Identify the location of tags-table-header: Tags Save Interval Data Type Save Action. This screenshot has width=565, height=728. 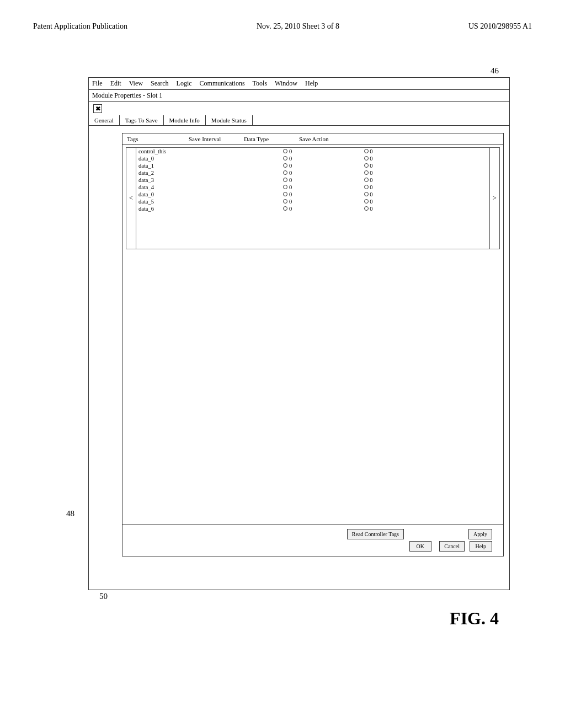
(313, 139).